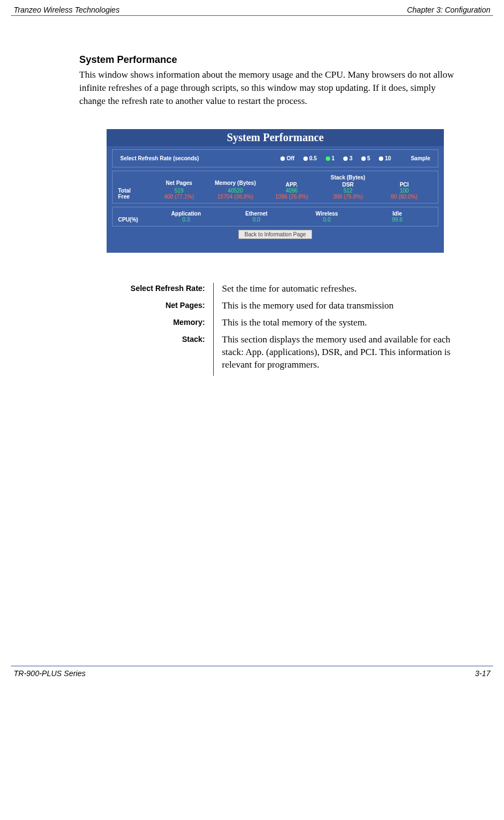  Describe the element at coordinates (276, 213) in the screenshot. I see `cpu-header-row: Application Ethernet Wireless Idle` at that location.